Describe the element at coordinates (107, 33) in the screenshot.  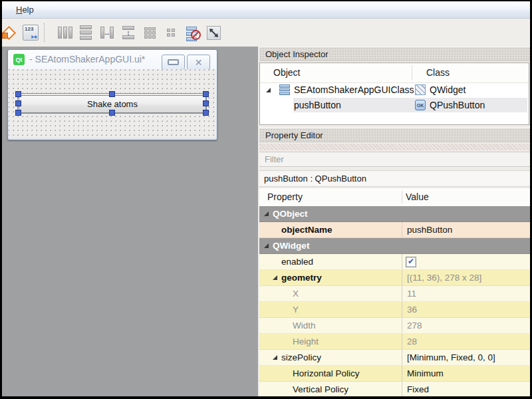
I see `splitter-horizontal-icon: ↔` at that location.